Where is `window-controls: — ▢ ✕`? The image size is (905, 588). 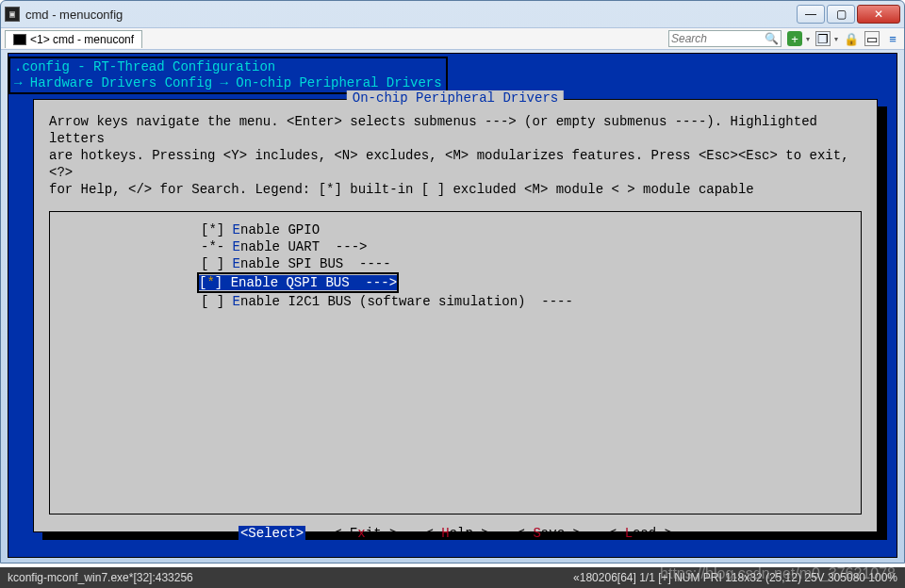 window-controls: — ▢ ✕ is located at coordinates (847, 14).